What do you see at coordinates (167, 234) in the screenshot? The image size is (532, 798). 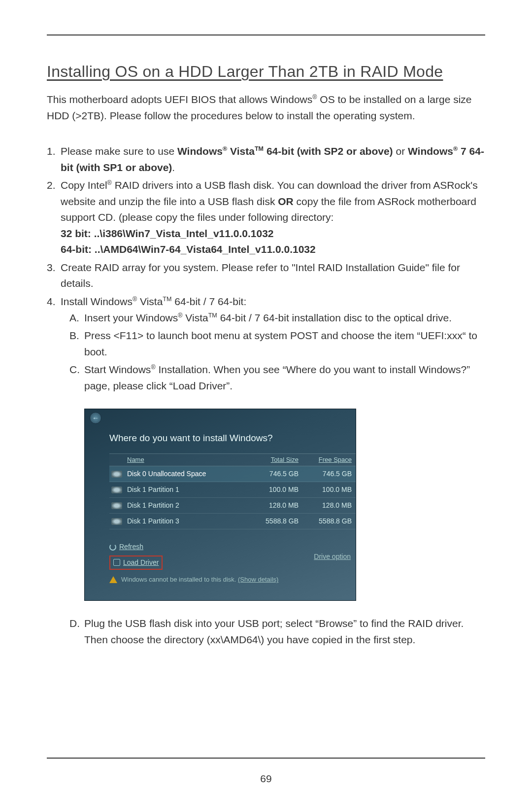 I see `s2-e: 32 bit: ..\i386\Win7_Vista_Intel_v11.0.0…` at bounding box center [167, 234].